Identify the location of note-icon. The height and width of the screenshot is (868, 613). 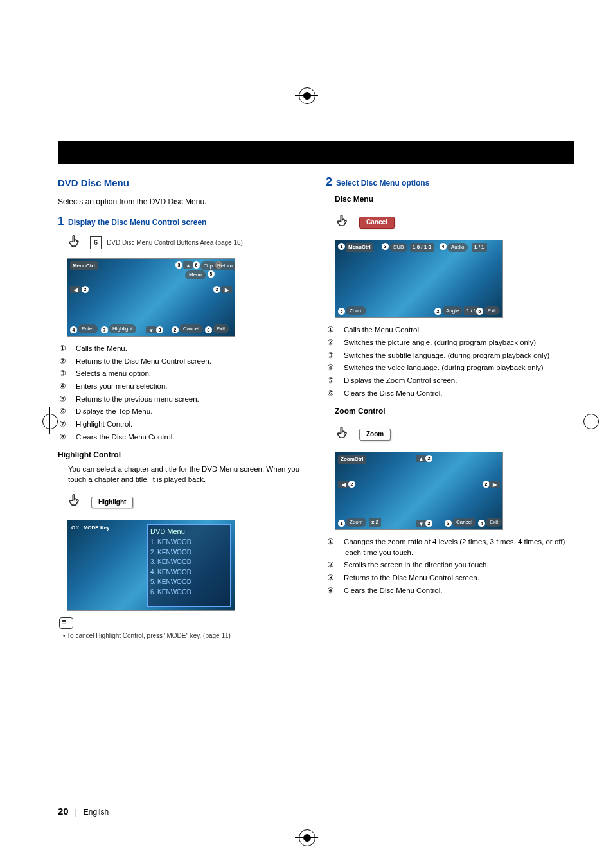
(66, 623).